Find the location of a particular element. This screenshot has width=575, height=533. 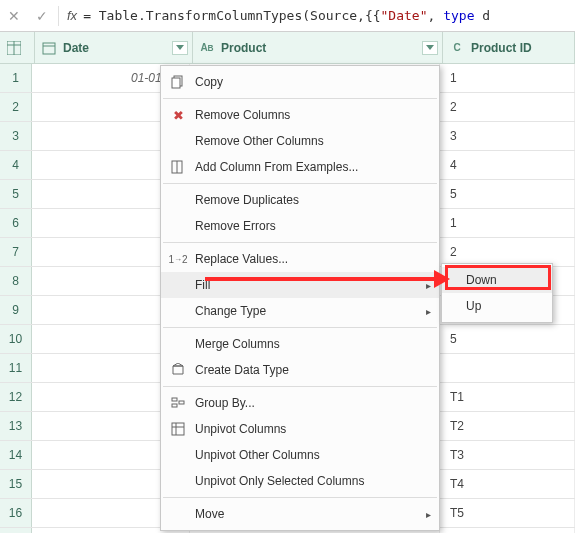

menu-remove-columns: ✖ Remove Columns is located at coordinates (300, 115).